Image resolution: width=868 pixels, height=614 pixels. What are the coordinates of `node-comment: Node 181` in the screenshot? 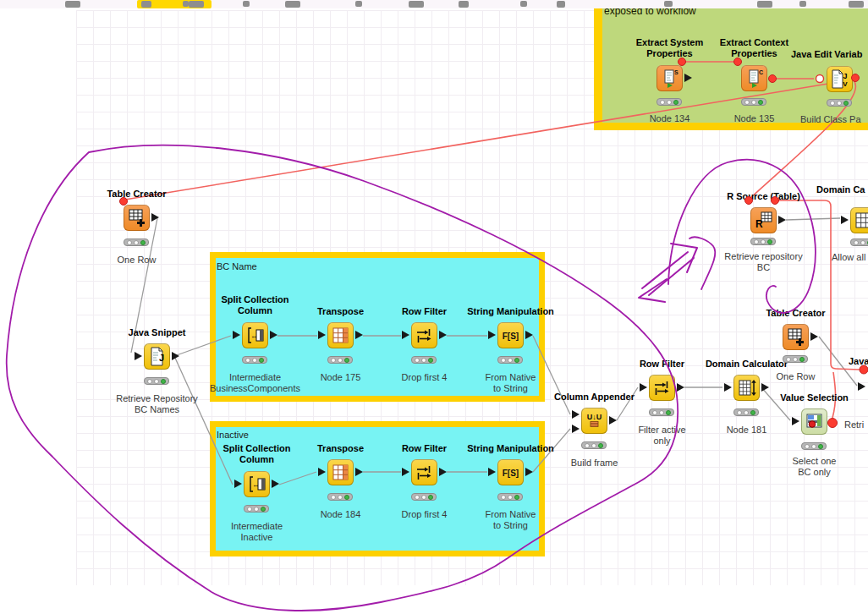 It's located at (747, 430).